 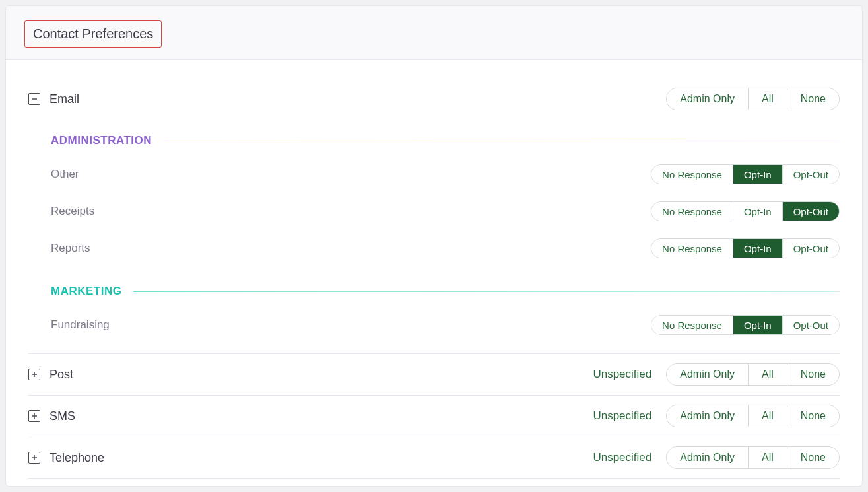 What do you see at coordinates (71, 248) in the screenshot?
I see `pref-label-reports: Reports` at bounding box center [71, 248].